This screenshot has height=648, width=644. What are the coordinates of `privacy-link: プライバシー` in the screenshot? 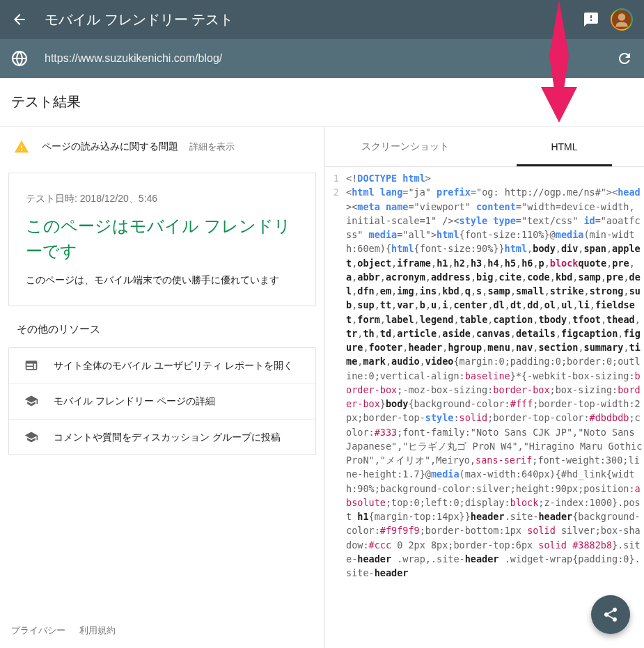 It's located at (38, 631).